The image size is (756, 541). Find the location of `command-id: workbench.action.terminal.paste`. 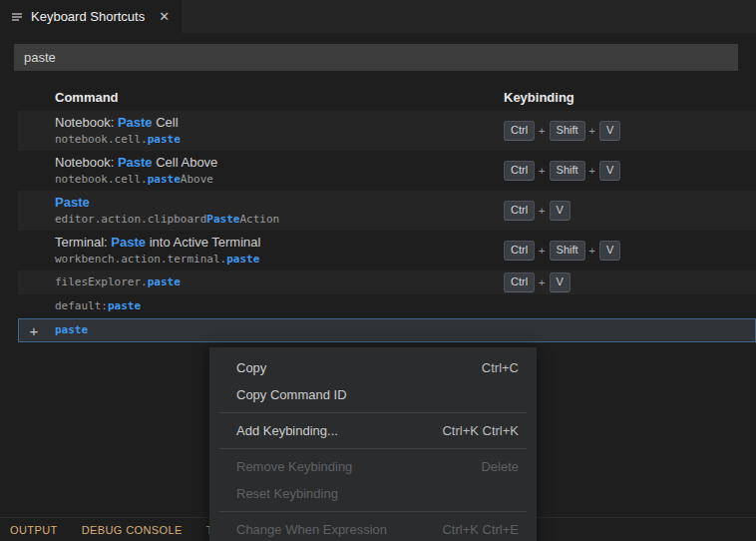

command-id: workbench.action.terminal.paste is located at coordinates (279, 260).